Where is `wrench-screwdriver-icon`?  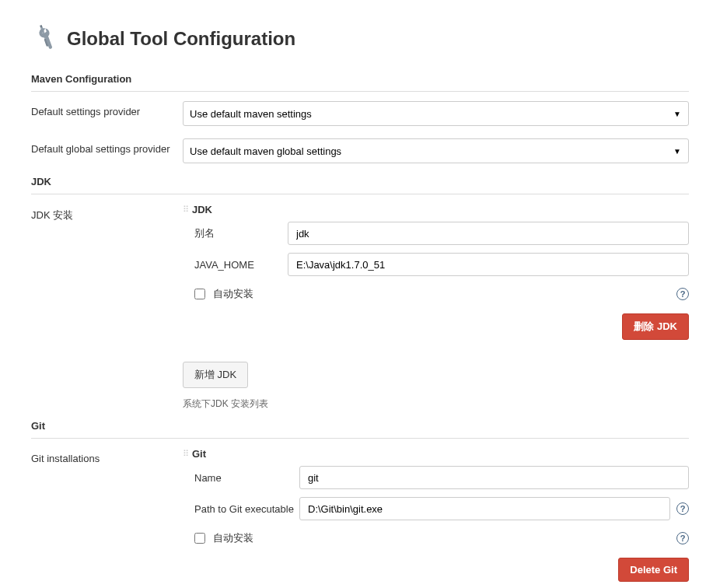 wrench-screwdriver-icon is located at coordinates (45, 39).